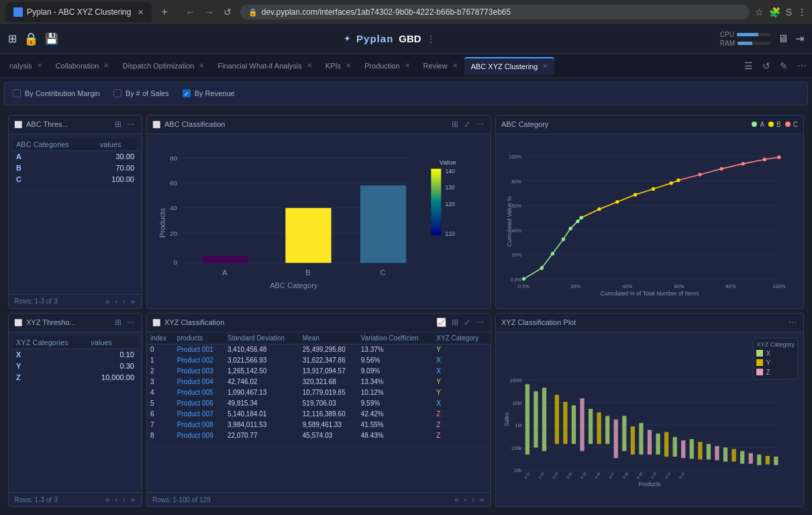  I want to click on abc-class-title: ⬜ ABC Classification, so click(189, 124).